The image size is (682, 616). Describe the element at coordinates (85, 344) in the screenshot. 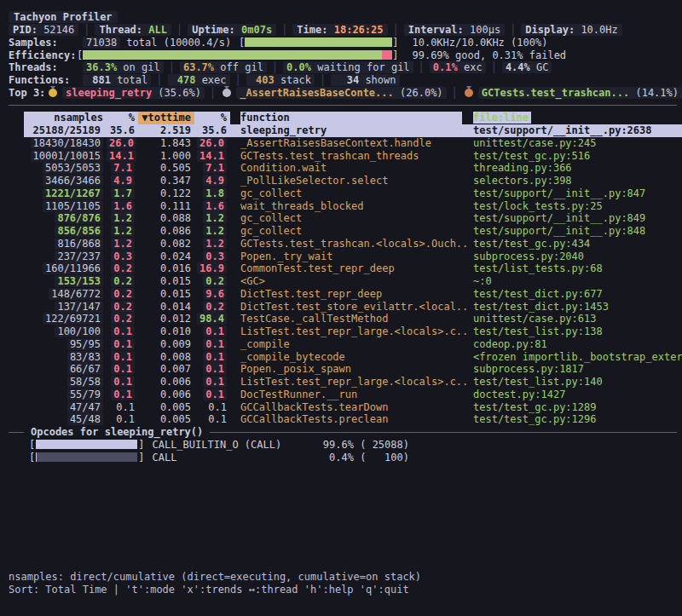

I see `nsamples-value: 95/95` at that location.